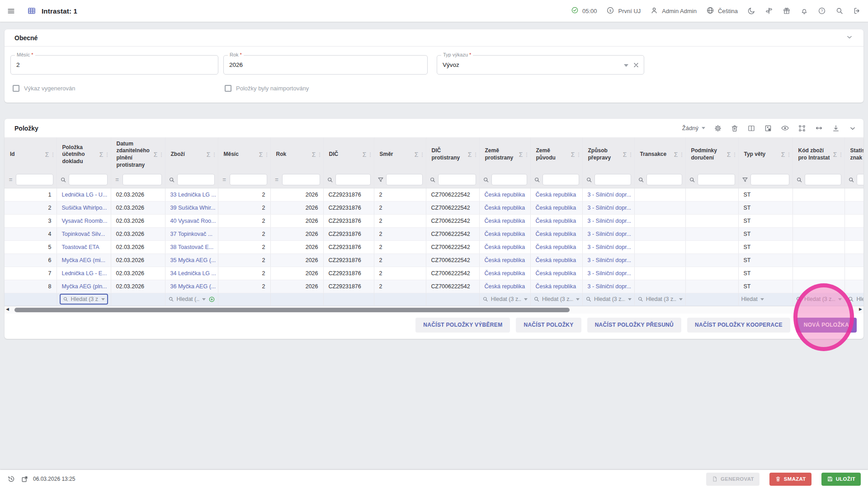  Describe the element at coordinates (434, 247) in the screenshot. I see `table-row: 5Toastovač ETA02.03.202638 Toastovač E..…` at that location.